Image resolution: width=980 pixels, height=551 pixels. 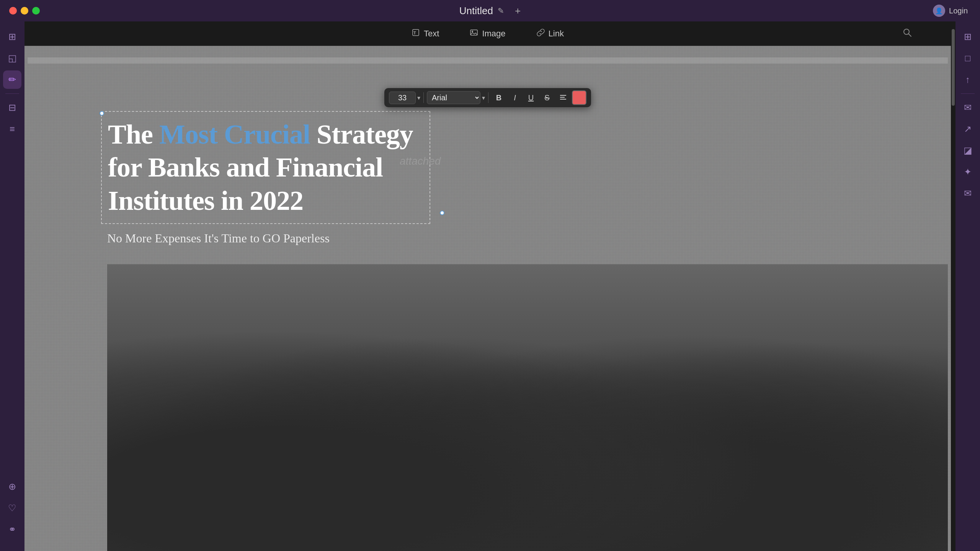 What do you see at coordinates (24, 11) in the screenshot?
I see `minimize-button` at bounding box center [24, 11].